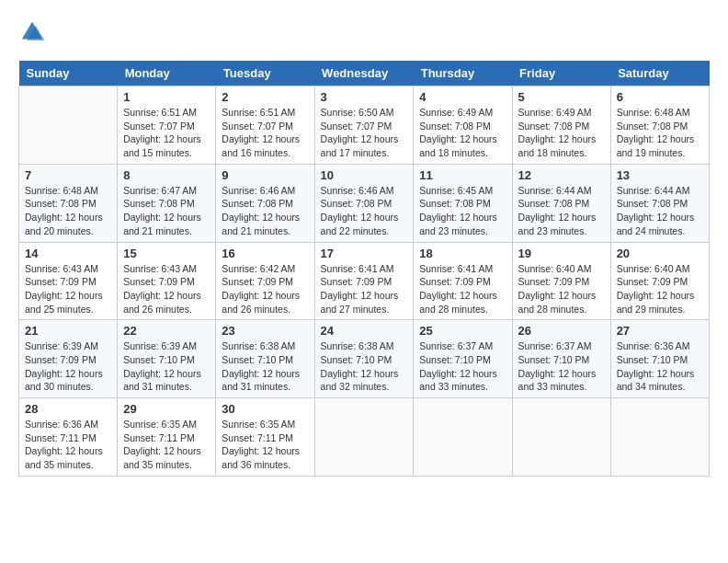 The image size is (728, 563). Describe the element at coordinates (162, 224) in the screenshot. I see `daylight: Daylight: 12 hours and 21 minutes.` at that location.